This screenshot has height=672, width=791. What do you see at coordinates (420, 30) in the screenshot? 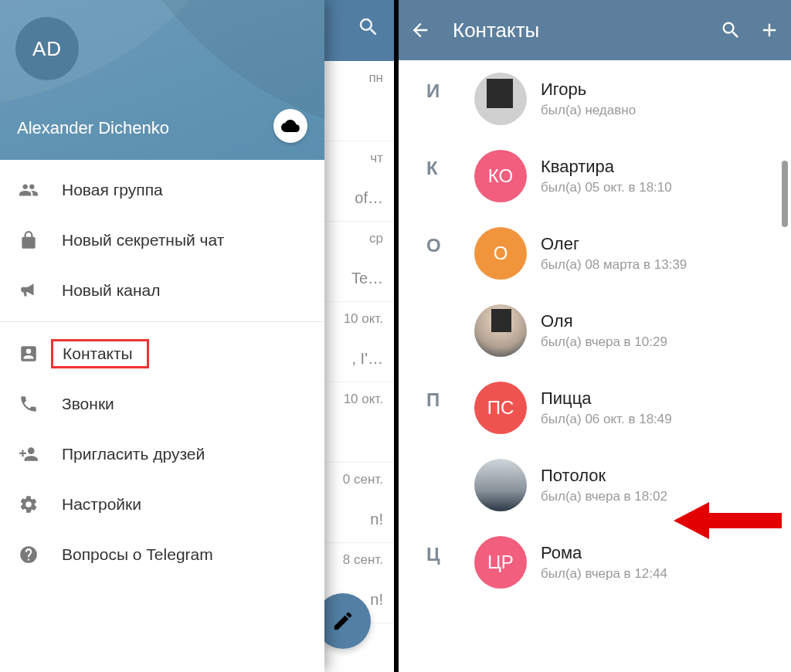
I see `back-icon` at bounding box center [420, 30].